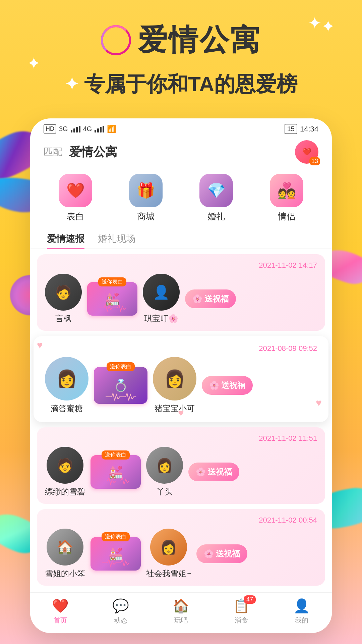 Image resolution: width=362 pixels, height=644 pixels. I want to click on avatar-img-user2-2: 👩, so click(165, 465).